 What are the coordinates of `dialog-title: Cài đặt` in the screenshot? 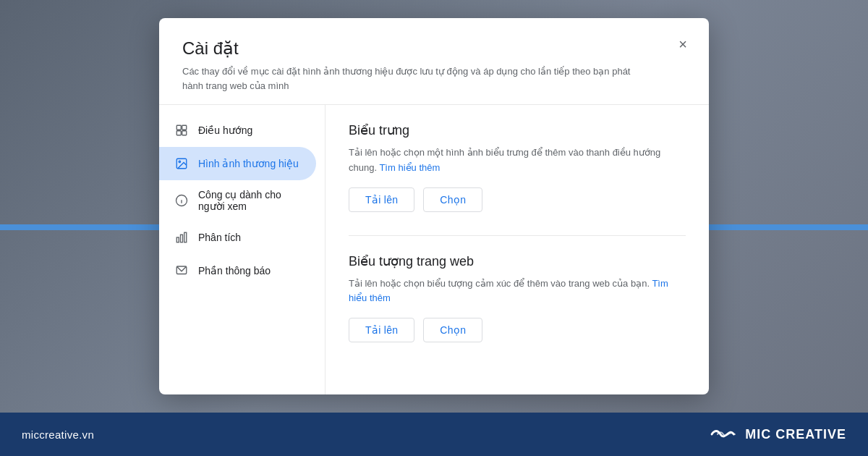 It's located at (434, 48).